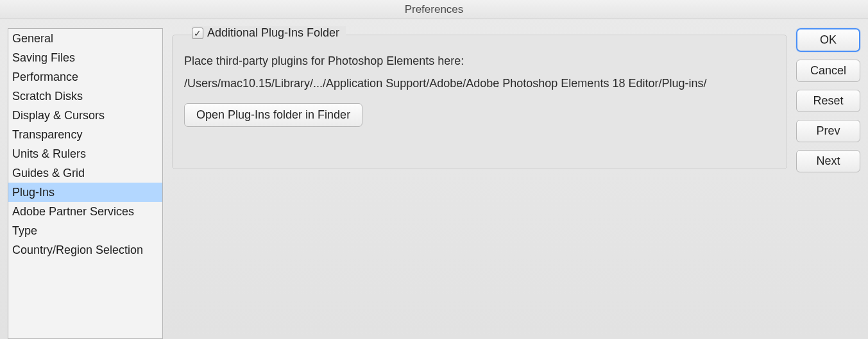 This screenshot has width=868, height=339. What do you see at coordinates (480, 83) in the screenshot?
I see `plugins-path-text: /Users/mac10.15/Library/.../Application …` at bounding box center [480, 83].